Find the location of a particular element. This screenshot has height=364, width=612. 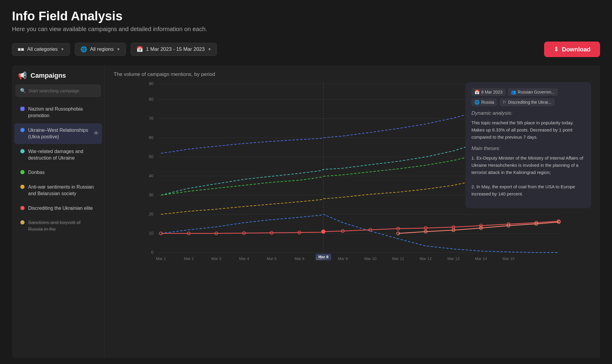

svg-text: Mar 1 is located at coordinates (161, 259).